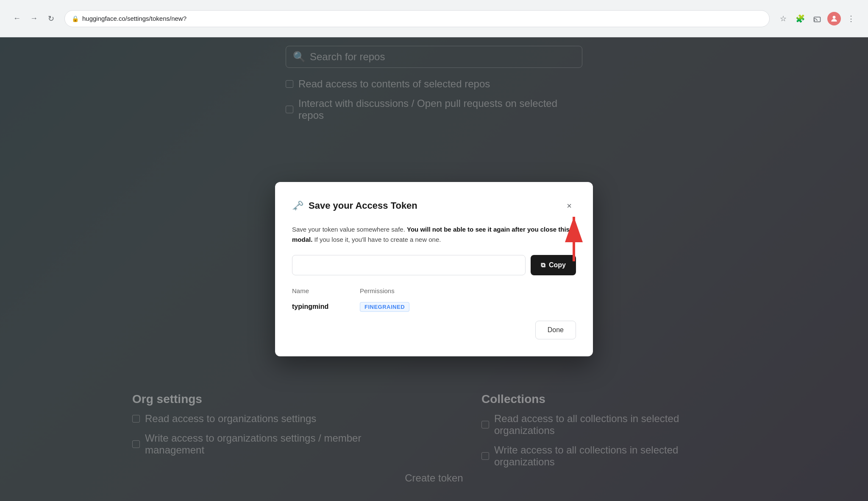  I want to click on permissions-cell: FINEGRAINED, so click(385, 307).